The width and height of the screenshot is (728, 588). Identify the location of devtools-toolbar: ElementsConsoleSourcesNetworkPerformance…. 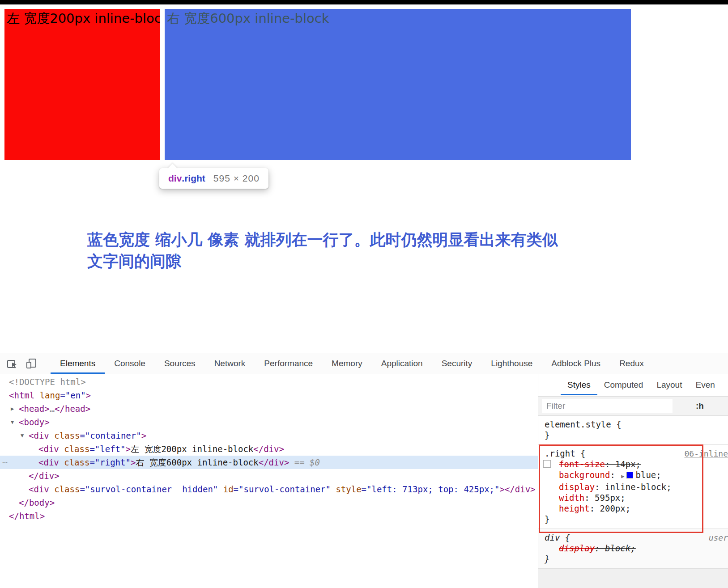
(364, 364).